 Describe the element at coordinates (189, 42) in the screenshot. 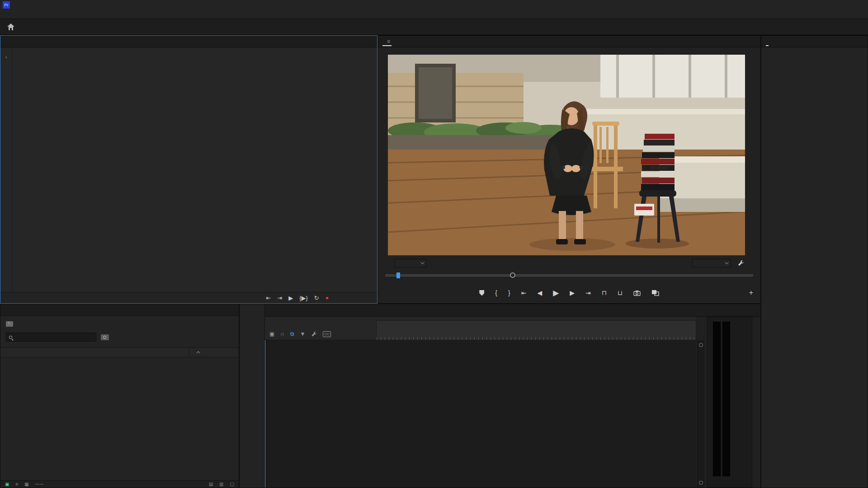

I see `mixer-tab-bar` at that location.